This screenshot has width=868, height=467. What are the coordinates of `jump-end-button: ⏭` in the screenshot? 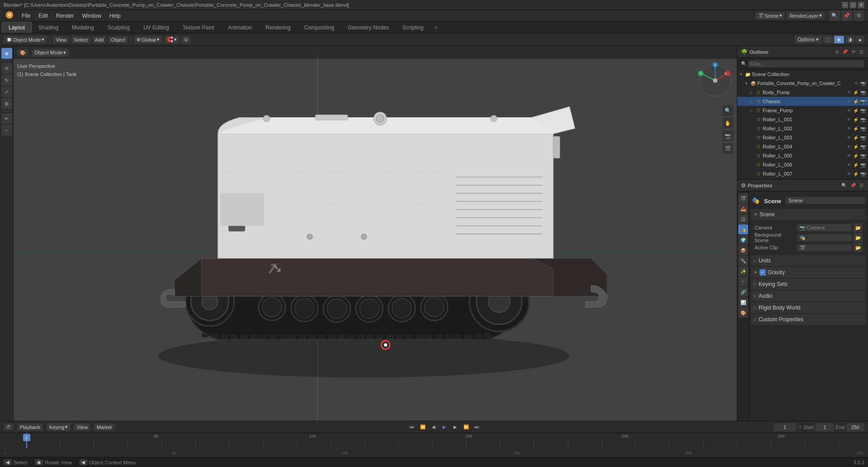 It's located at (477, 427).